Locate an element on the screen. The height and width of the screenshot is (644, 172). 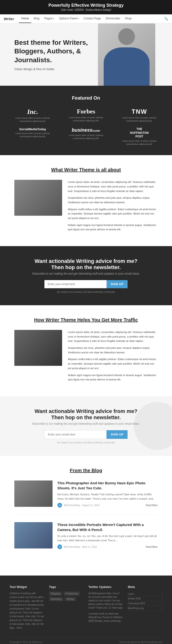
nav-menu: Home Blog Pages Options Panel Contact Pa… is located at coordinates (91, 18).